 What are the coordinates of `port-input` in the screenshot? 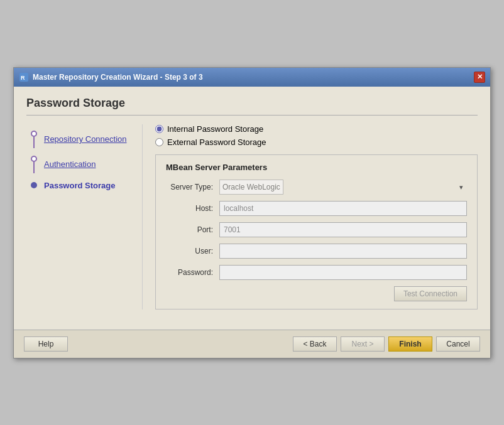 It's located at (343, 230).